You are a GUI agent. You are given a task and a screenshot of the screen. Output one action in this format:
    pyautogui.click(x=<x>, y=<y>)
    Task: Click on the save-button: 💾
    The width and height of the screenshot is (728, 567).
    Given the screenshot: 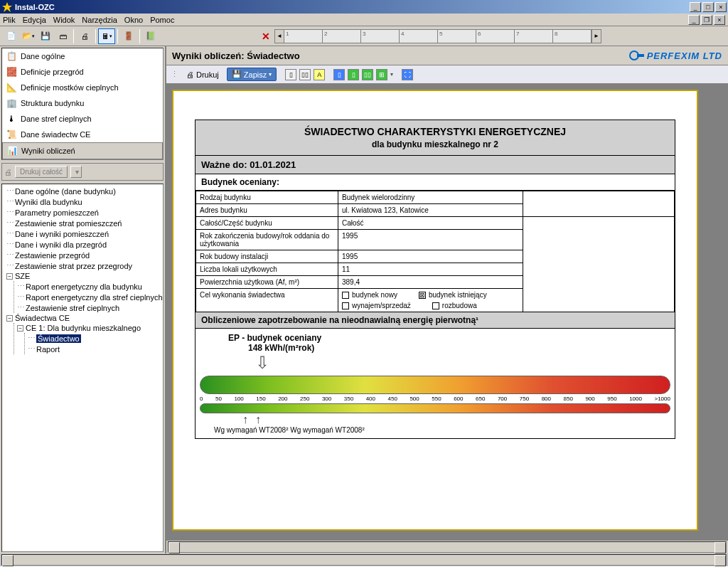 What is the action you would take?
    pyautogui.click(x=46, y=36)
    